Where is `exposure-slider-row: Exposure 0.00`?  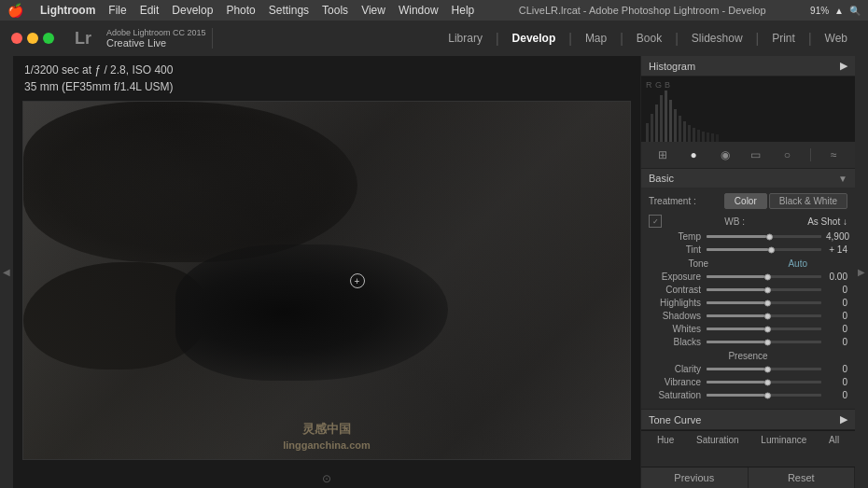
exposure-slider-row: Exposure 0.00 is located at coordinates (749, 276).